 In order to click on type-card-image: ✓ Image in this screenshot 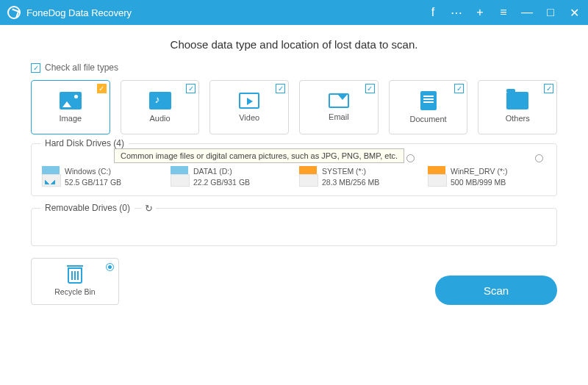, I will do `click(71, 107)`.